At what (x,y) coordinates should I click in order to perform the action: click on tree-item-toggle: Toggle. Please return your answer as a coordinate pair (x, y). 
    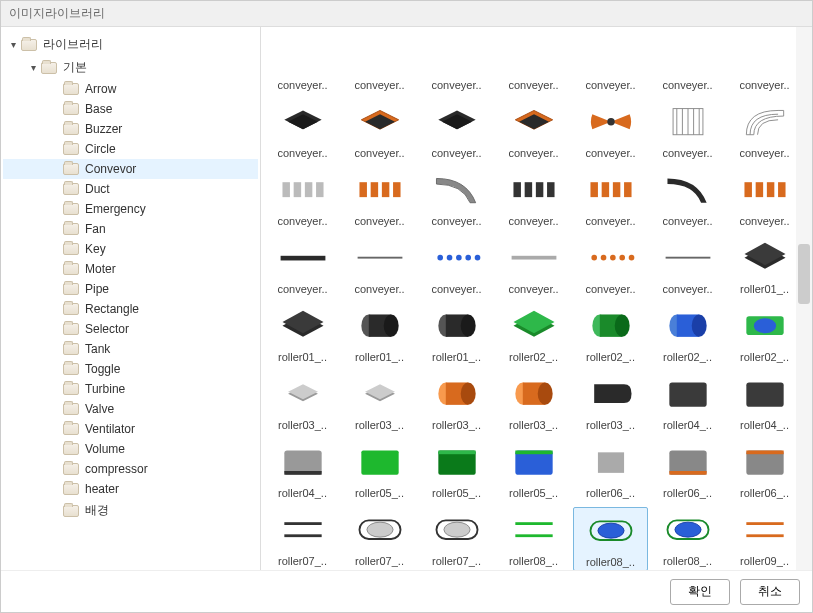
    Looking at the image, I should click on (130, 369).